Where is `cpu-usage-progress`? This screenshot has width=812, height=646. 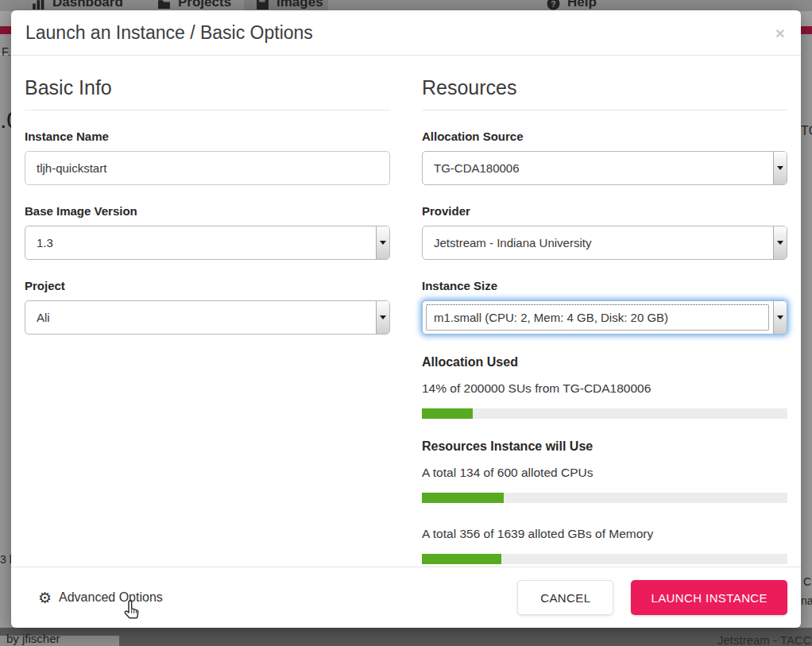 cpu-usage-progress is located at coordinates (605, 497).